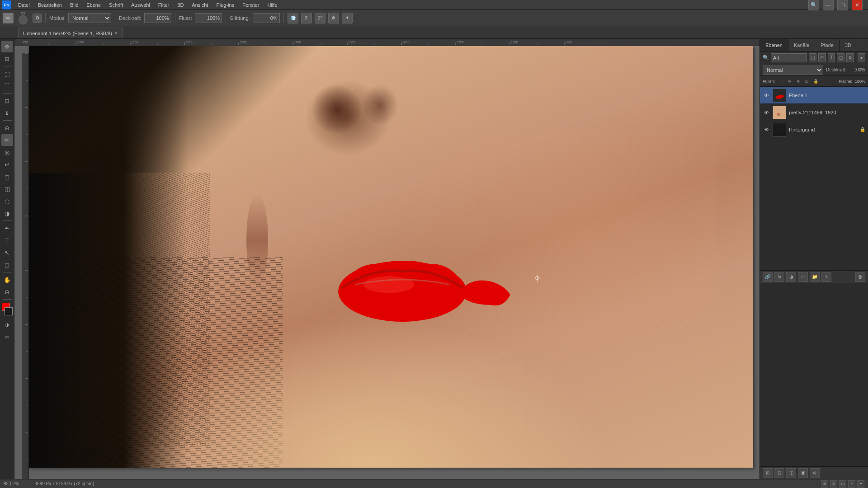 This screenshot has width=868, height=488. Describe the element at coordinates (774, 45) in the screenshot. I see `tab-ebenen: Ebenen` at that location.